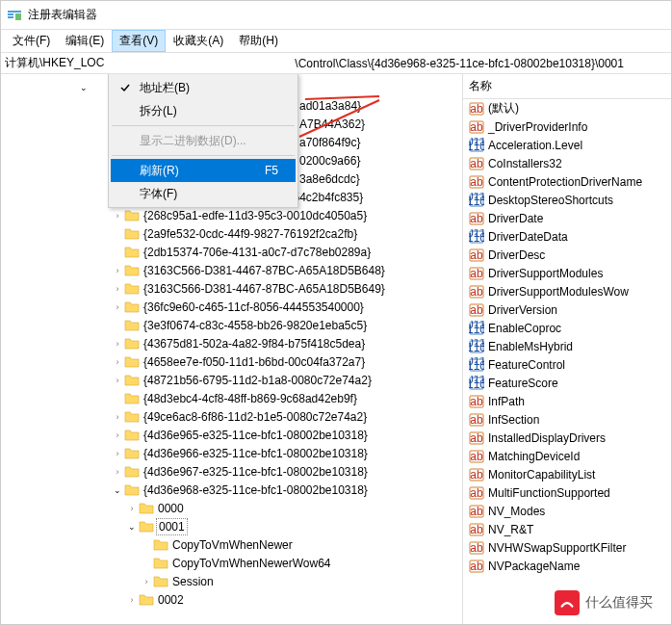 The image size is (672, 625). What do you see at coordinates (231, 599) in the screenshot?
I see `tree-node: ›0002` at bounding box center [231, 599].